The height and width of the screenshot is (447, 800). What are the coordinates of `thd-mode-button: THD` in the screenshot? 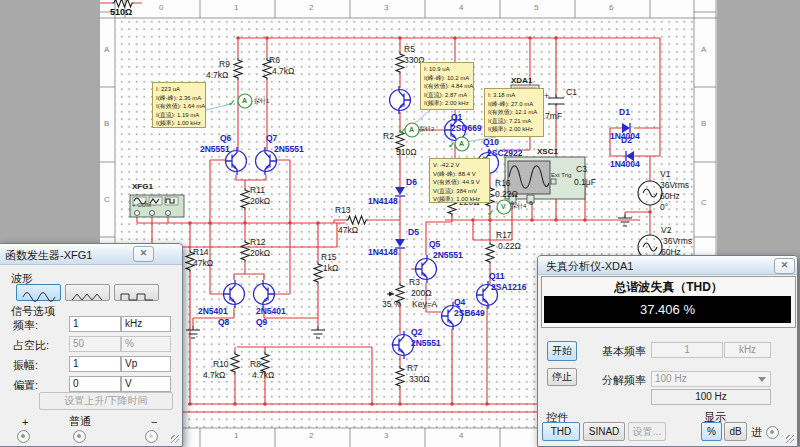 It's located at (561, 432).